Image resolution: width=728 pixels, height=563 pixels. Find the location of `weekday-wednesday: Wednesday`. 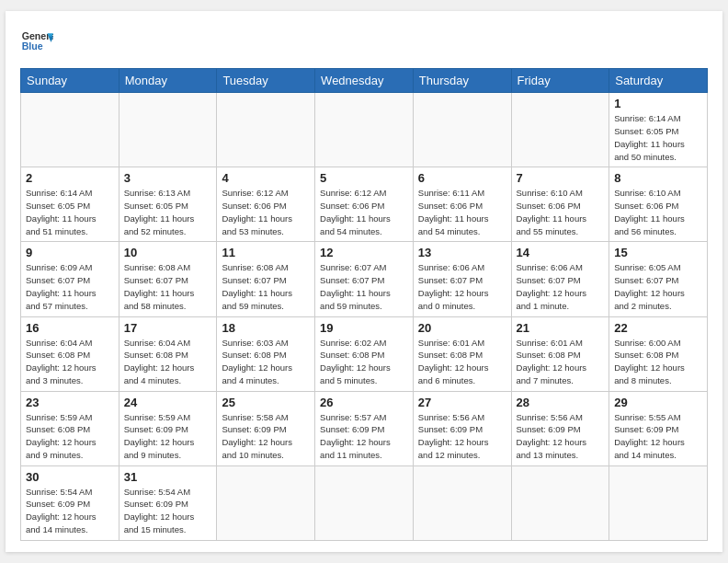

weekday-wednesday: Wednesday is located at coordinates (364, 81).